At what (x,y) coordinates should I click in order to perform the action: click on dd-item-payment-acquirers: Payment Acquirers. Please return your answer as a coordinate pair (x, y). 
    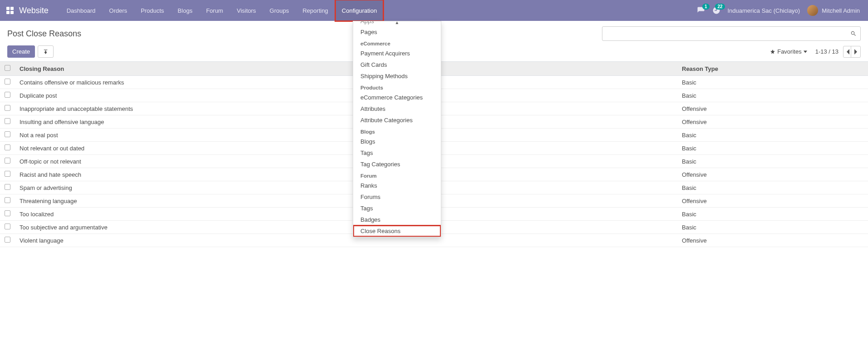
    Looking at the image, I should click on (397, 54).